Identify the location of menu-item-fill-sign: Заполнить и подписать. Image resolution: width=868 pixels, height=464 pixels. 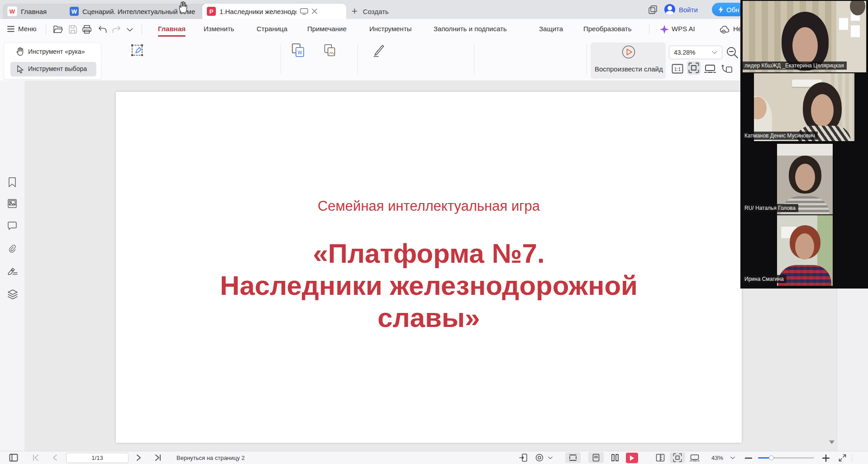
(470, 29).